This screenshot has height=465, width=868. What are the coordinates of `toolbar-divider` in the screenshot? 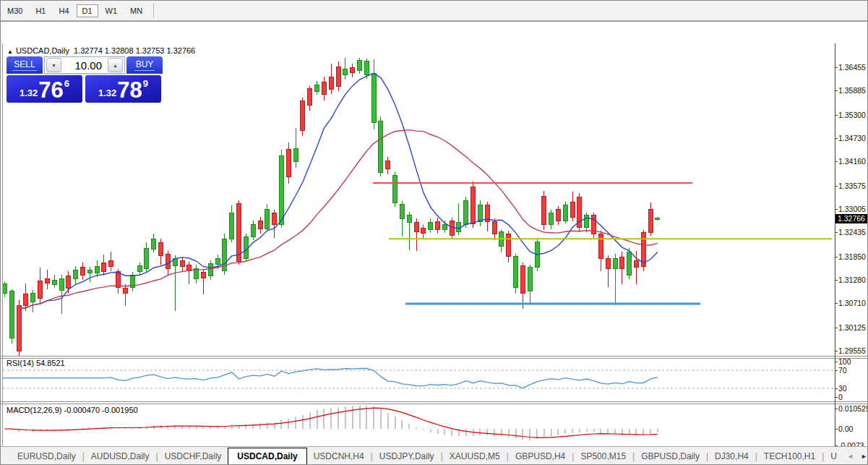 It's located at (153, 11).